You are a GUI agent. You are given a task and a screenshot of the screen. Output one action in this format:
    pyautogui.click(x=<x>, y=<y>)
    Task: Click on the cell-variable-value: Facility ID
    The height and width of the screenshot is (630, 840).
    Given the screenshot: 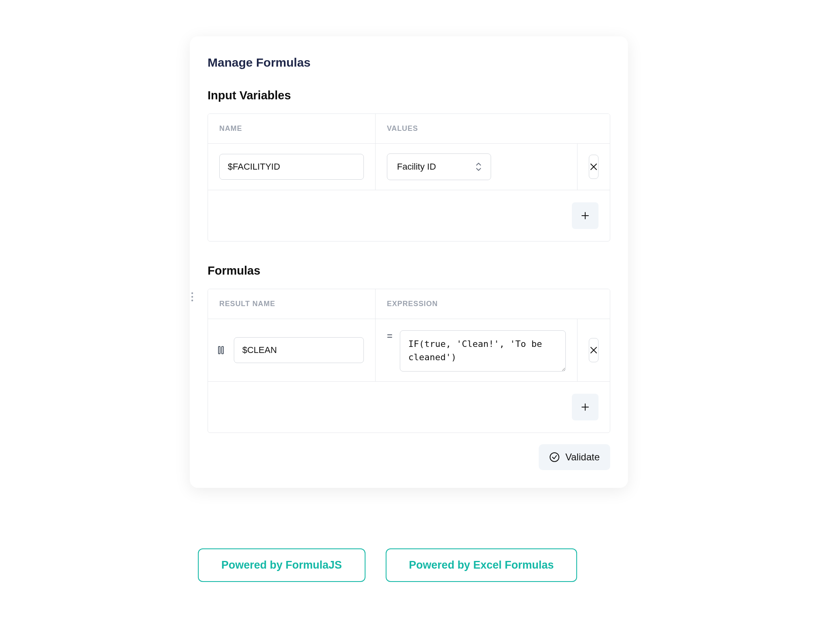 What is the action you would take?
    pyautogui.click(x=477, y=167)
    